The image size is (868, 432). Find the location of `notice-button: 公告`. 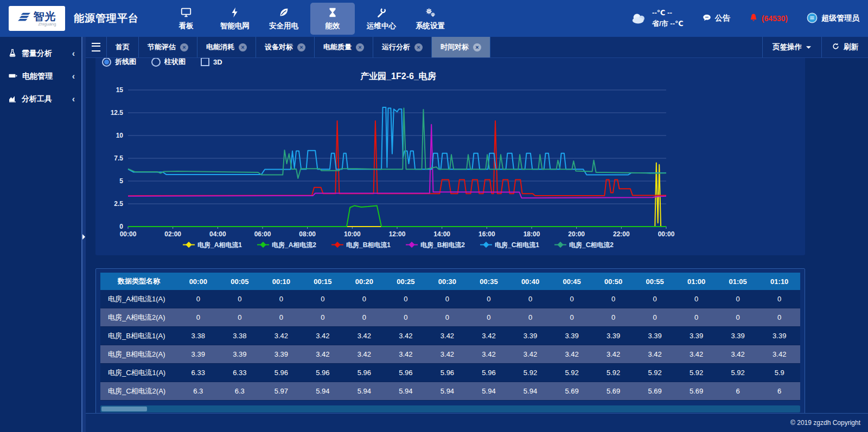

notice-button: 公告 is located at coordinates (716, 18).